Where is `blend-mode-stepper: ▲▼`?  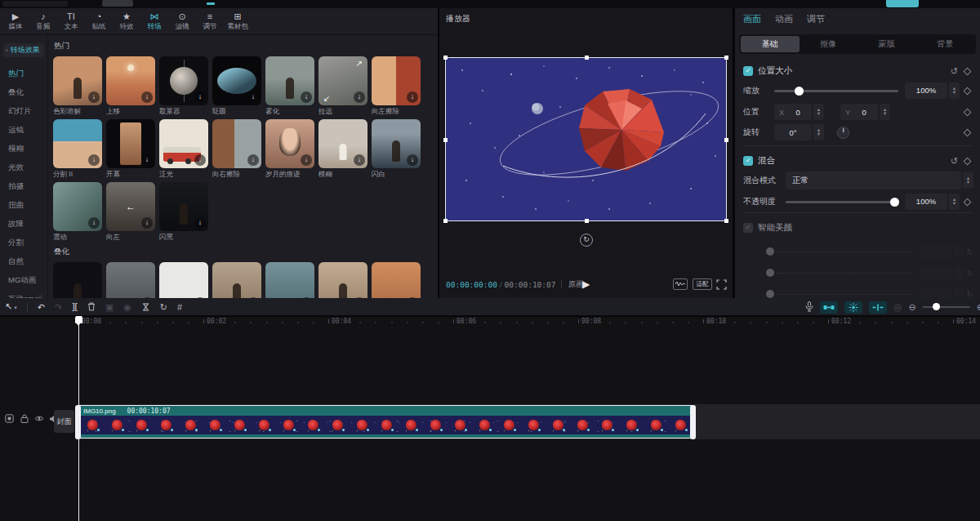 blend-mode-stepper: ▲▼ is located at coordinates (969, 180).